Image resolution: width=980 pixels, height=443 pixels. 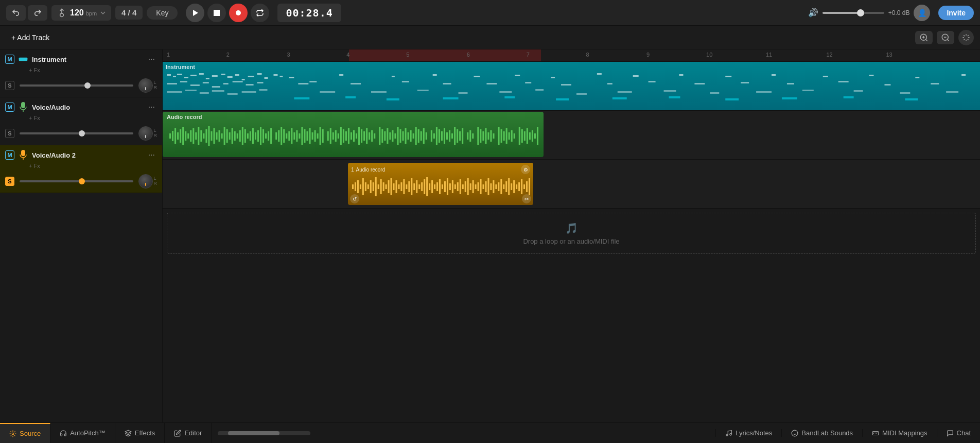 I want to click on undo-button, so click(x=16, y=13).